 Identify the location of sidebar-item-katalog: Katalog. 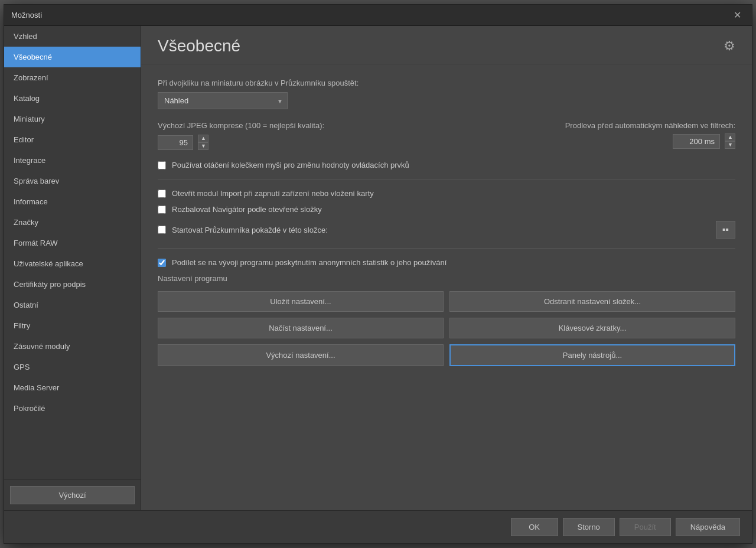
(72, 98).